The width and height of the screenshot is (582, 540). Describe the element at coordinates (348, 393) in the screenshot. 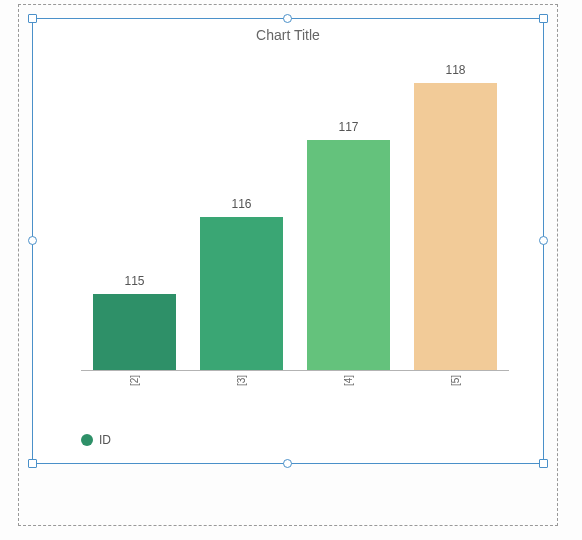

I see `category-label: [4]` at that location.